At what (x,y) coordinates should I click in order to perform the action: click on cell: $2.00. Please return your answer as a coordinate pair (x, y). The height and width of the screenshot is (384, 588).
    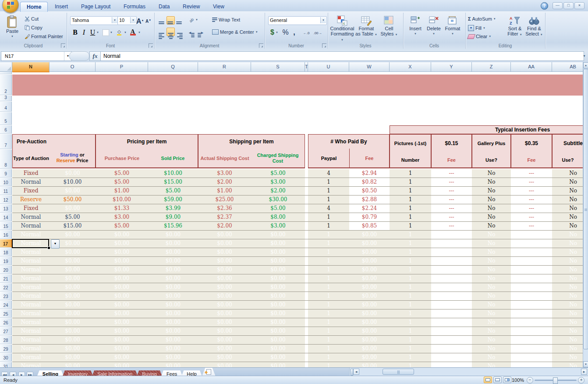
    Looking at the image, I should click on (224, 182).